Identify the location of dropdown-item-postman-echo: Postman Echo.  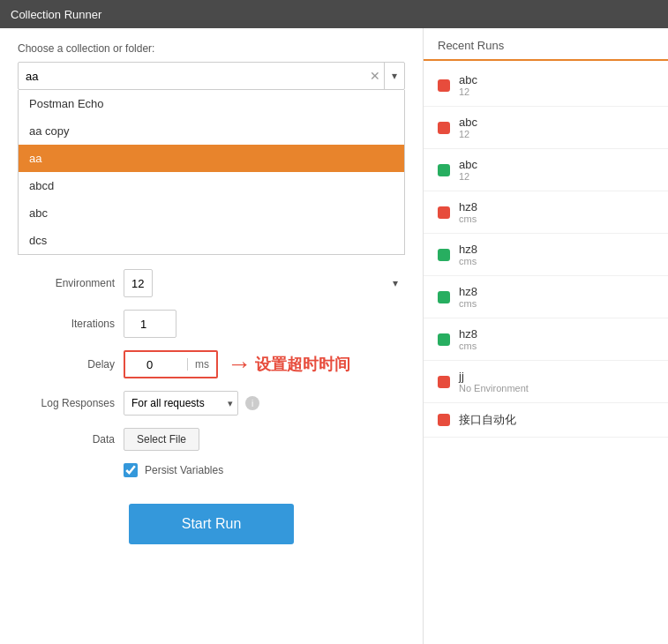
(212, 104).